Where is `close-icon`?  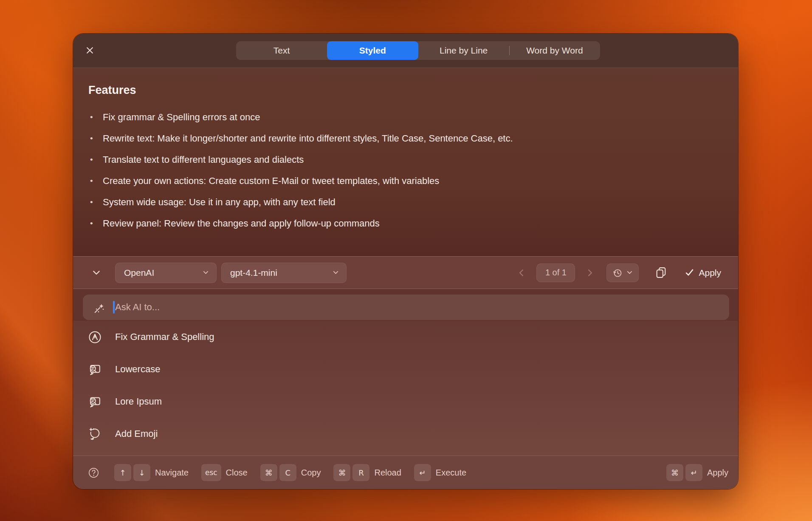 close-icon is located at coordinates (90, 50).